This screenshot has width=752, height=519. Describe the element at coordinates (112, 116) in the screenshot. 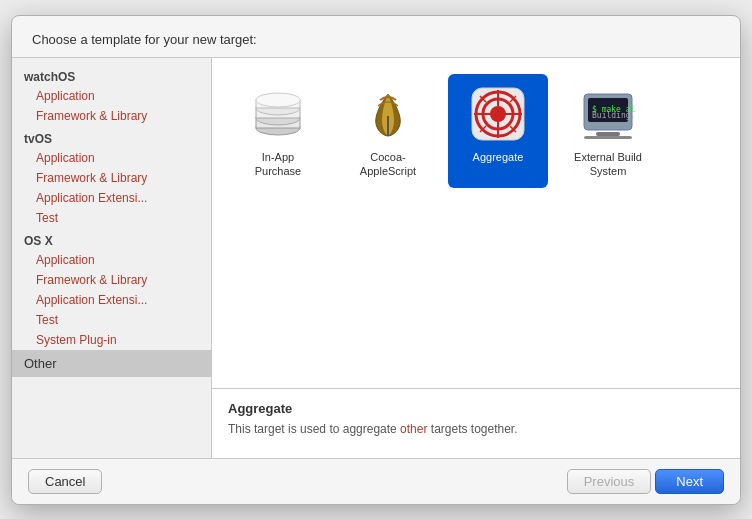

I see `sidebar-item-watchos-framework: Framework & Library` at that location.